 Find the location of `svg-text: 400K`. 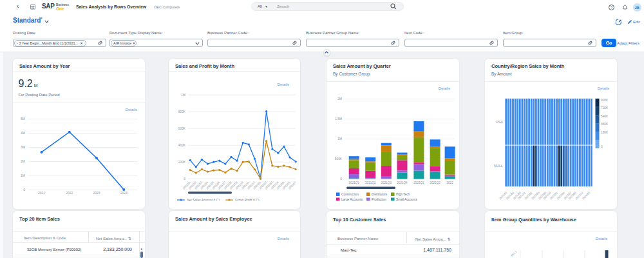

svg-text: 400K is located at coordinates (182, 146).